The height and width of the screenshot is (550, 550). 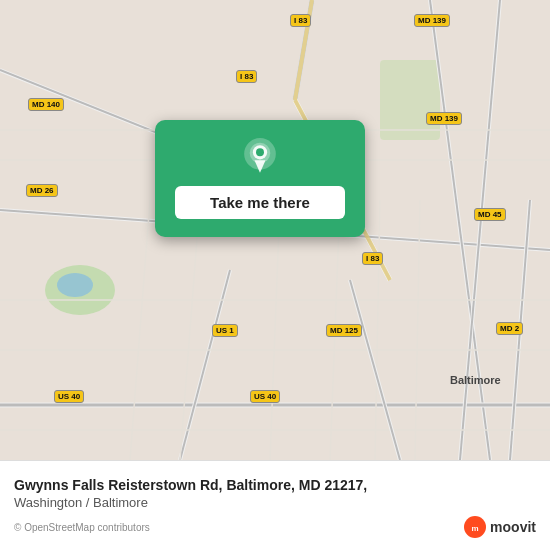 What do you see at coordinates (246, 76) in the screenshot?
I see `badge-i83-mid: I 83` at bounding box center [246, 76].